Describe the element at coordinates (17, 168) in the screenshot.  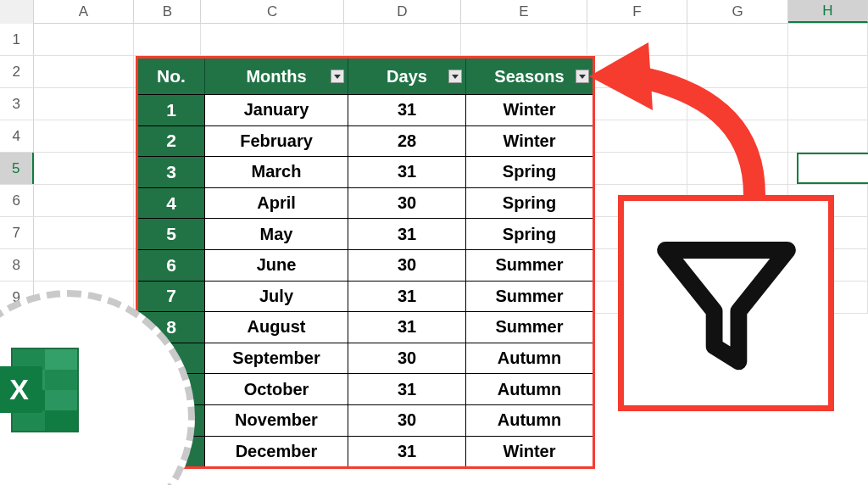
I see `row-header-5: 5` at that location.